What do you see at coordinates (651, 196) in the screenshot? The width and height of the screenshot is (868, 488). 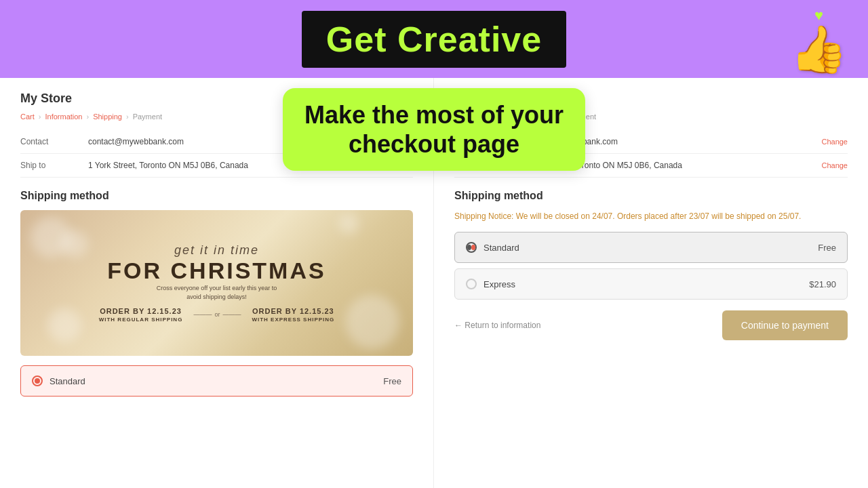 I see `right-shipping-title: Shipping method` at bounding box center [651, 196].